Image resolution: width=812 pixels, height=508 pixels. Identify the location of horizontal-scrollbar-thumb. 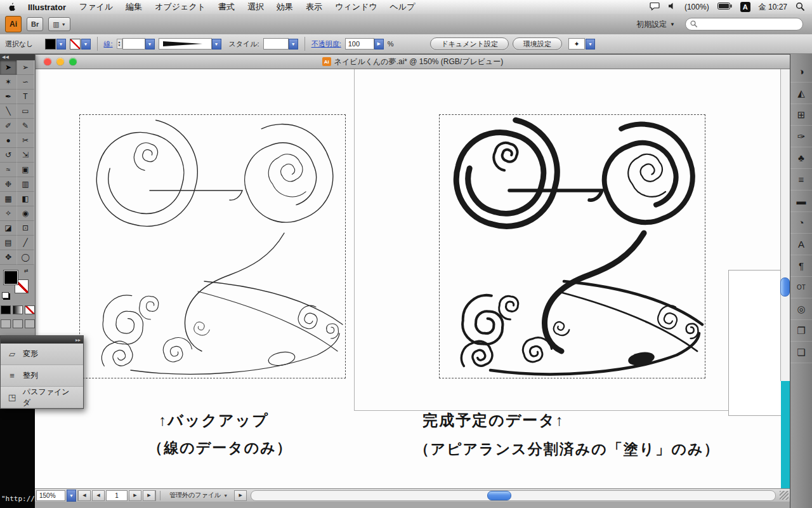
(499, 495).